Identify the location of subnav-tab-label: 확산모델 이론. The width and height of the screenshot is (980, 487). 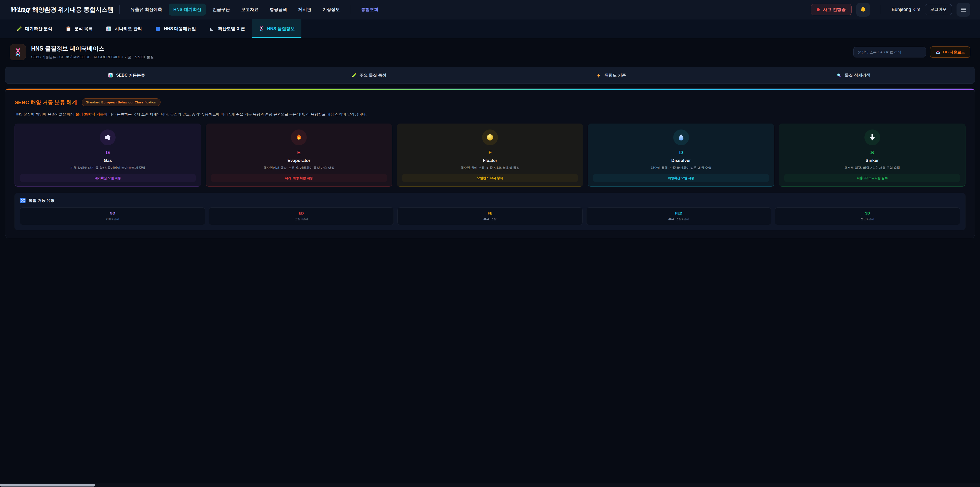
(232, 29).